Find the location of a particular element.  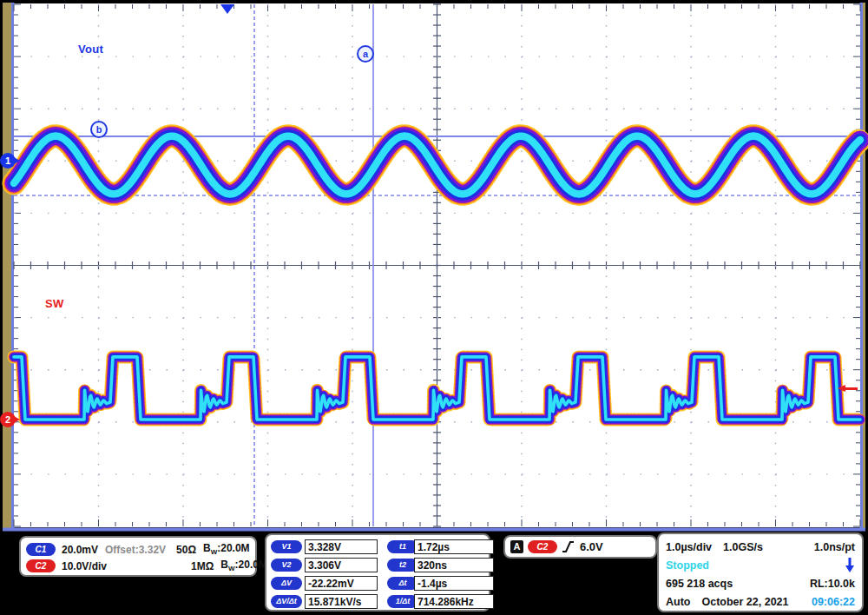

t1-value: 1.72µs is located at coordinates (454, 547).